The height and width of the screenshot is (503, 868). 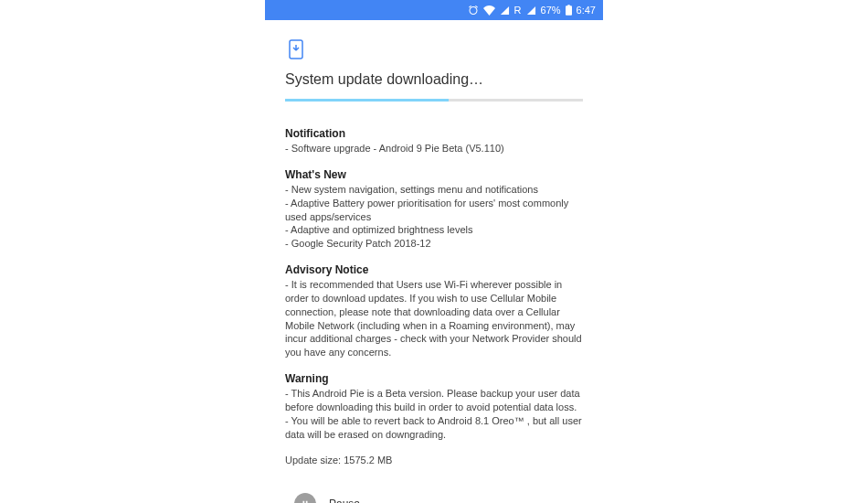 What do you see at coordinates (568, 10) in the screenshot?
I see `battery-icon` at bounding box center [568, 10].